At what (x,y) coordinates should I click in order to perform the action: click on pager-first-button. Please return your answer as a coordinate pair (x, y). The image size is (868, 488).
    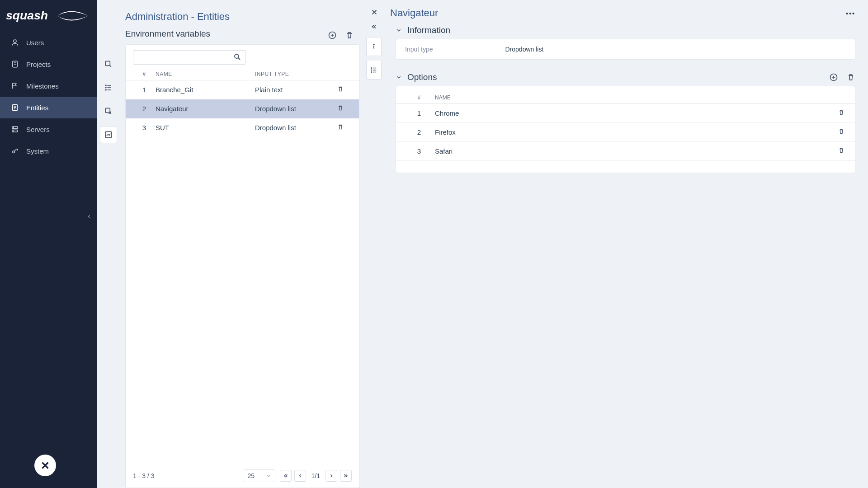
    Looking at the image, I should click on (286, 476).